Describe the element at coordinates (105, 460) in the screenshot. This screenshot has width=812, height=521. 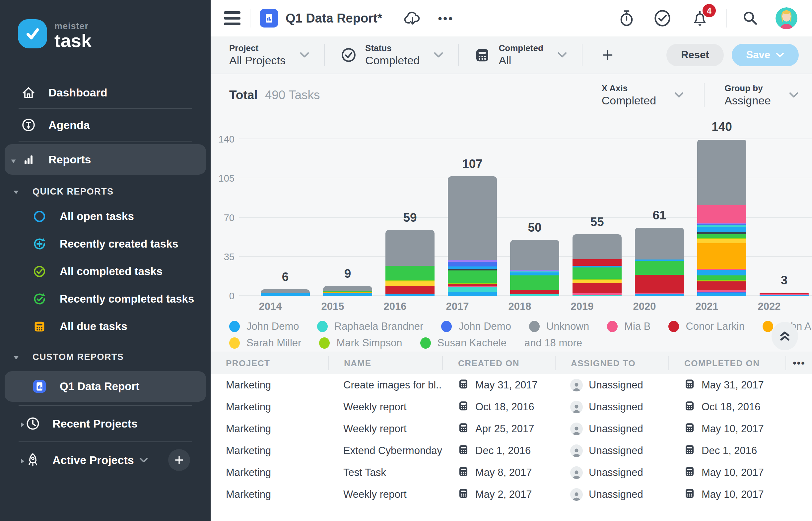
I see `sidebar-item-active-projects: Active Projects` at that location.